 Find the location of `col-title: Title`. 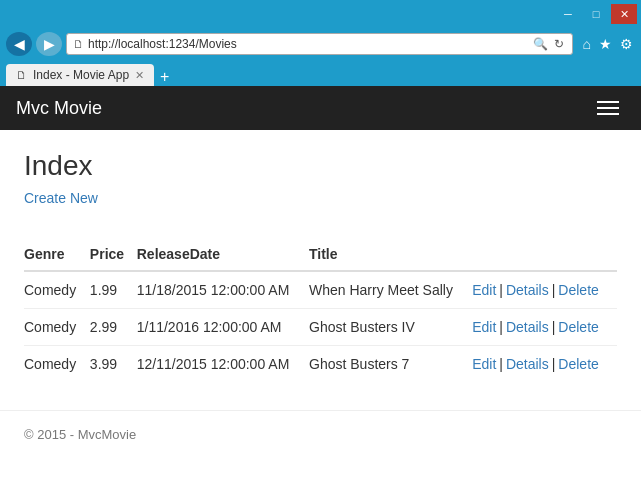

col-title: Title is located at coordinates (390, 254).